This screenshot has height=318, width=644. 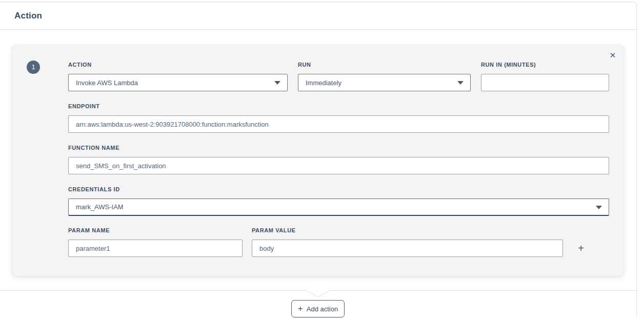 What do you see at coordinates (338, 124) in the screenshot?
I see `endpoint-input` at bounding box center [338, 124].